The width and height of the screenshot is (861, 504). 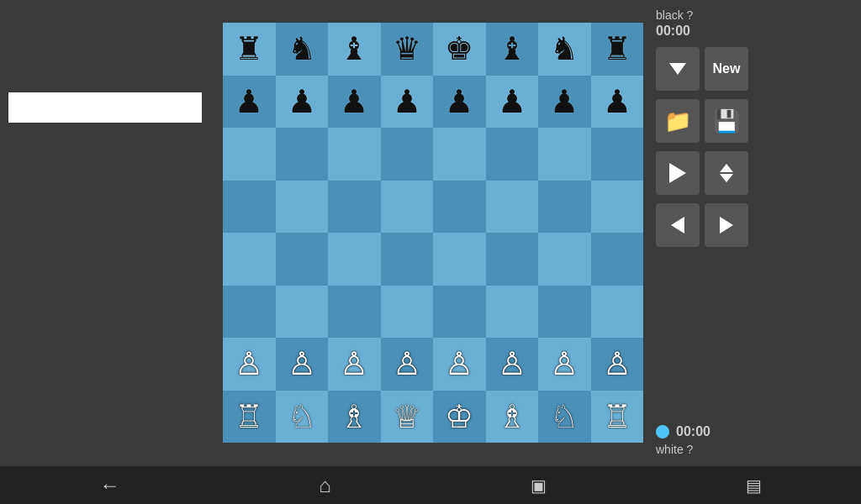 What do you see at coordinates (678, 173) in the screenshot?
I see `play-button` at bounding box center [678, 173].